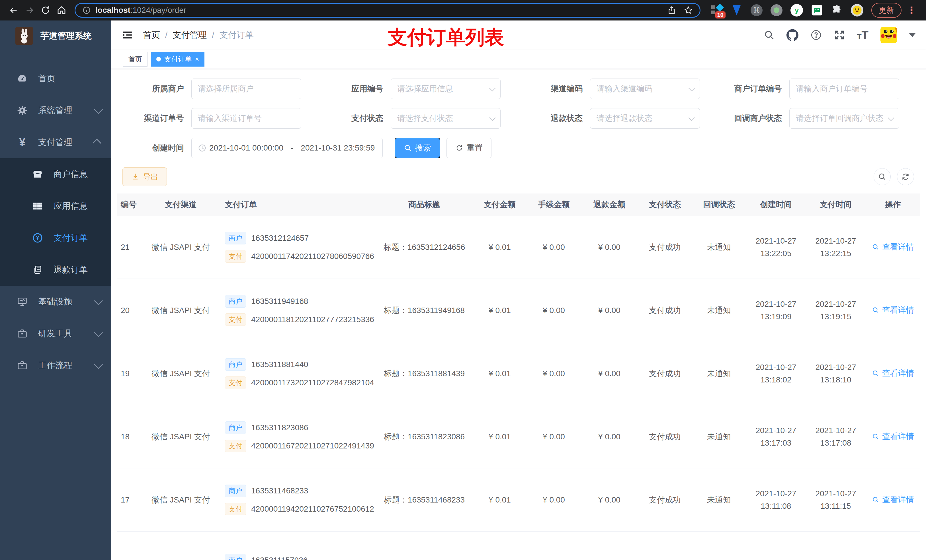 Image resolution: width=926 pixels, height=560 pixels. Describe the element at coordinates (645, 89) in the screenshot. I see `channel-code-select: 请输入渠道编码` at that location.